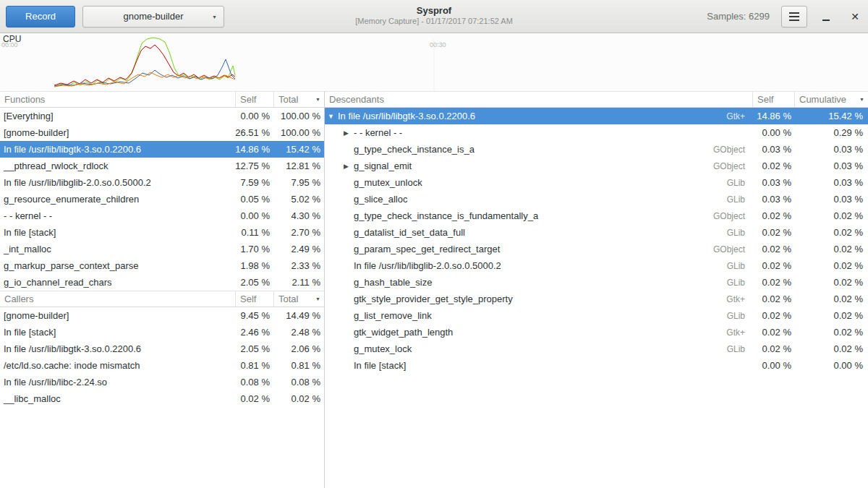 This screenshot has height=488, width=868. I want to click on descendant-self: 0.03 %, so click(773, 200).